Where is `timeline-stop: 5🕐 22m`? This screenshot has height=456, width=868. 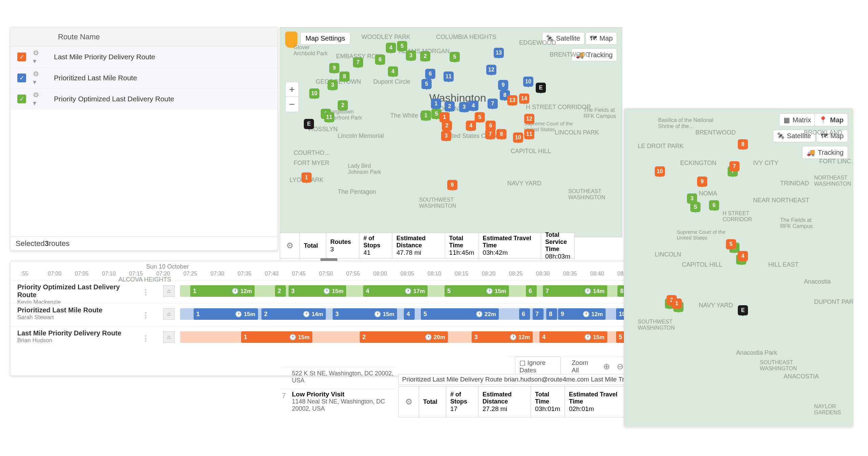 timeline-stop: 5🕐 22m is located at coordinates (460, 314).